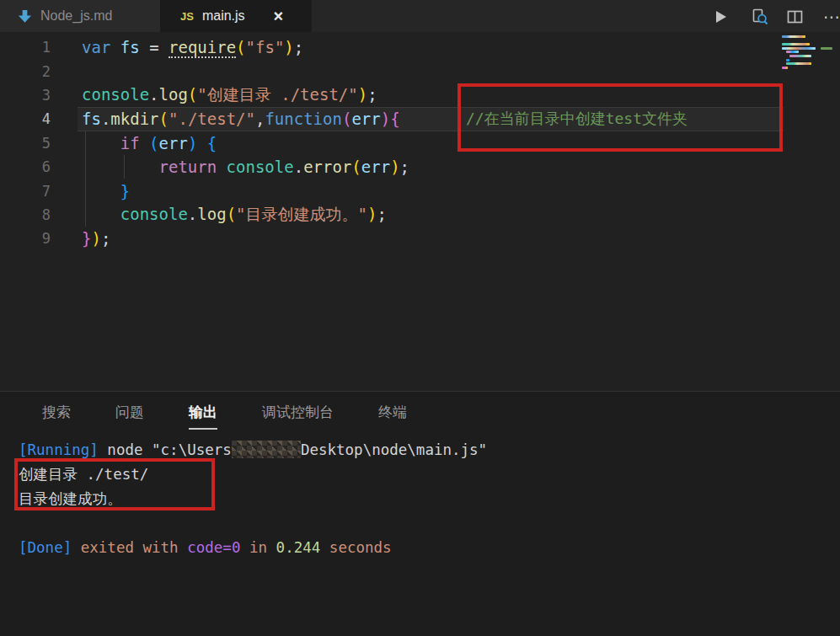 This screenshot has width=840, height=636. I want to click on tab-main-js: JS main.js ×, so click(236, 16).